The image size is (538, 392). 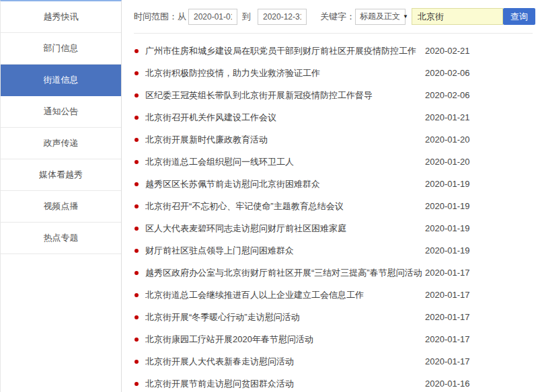 What do you see at coordinates (380, 16) in the screenshot?
I see `scope-selected-value: 标题及正文` at bounding box center [380, 16].